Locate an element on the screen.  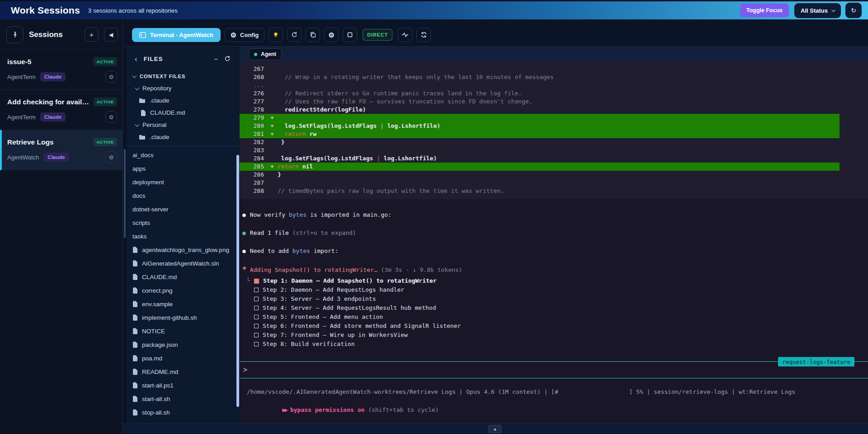
tree-item-personal: Personal is located at coordinates (183, 125).